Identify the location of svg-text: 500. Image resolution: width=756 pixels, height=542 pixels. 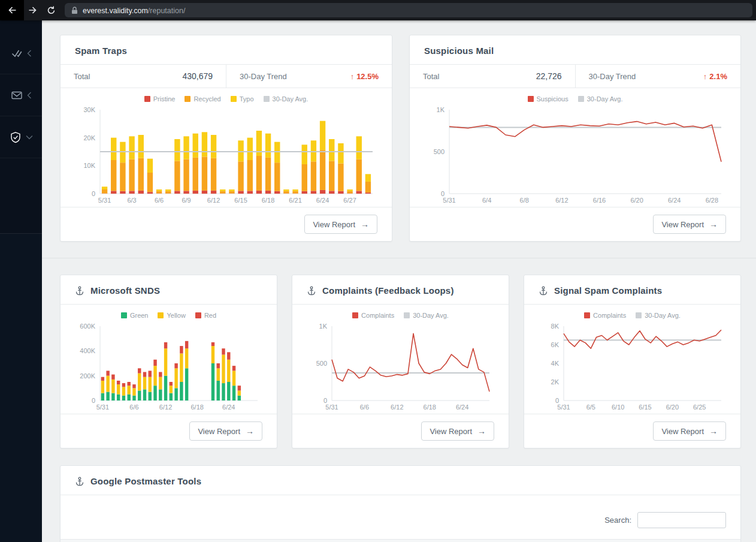
(322, 363).